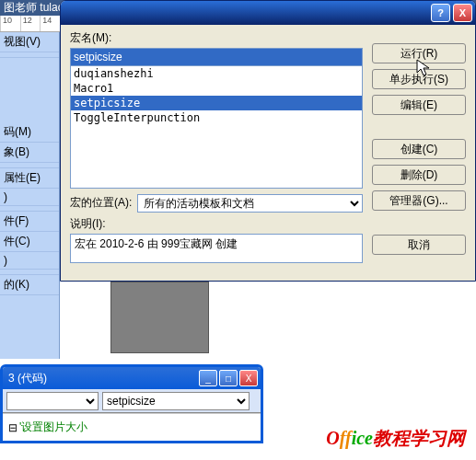 This screenshot has height=460, width=476. What do you see at coordinates (29, 42) in the screenshot?
I see `menu-view: 视图(V)` at bounding box center [29, 42].